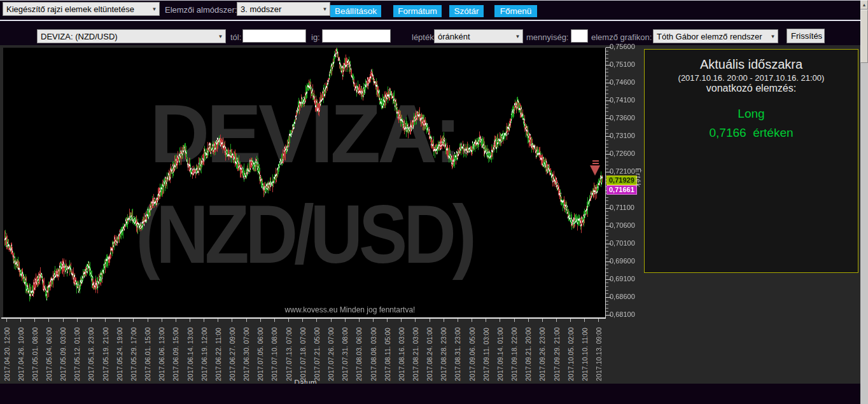 This screenshot has width=868, height=404. What do you see at coordinates (274, 352) in the screenshot?
I see `x-tick-label: 2017.07.10. 08:00` at bounding box center [274, 352].